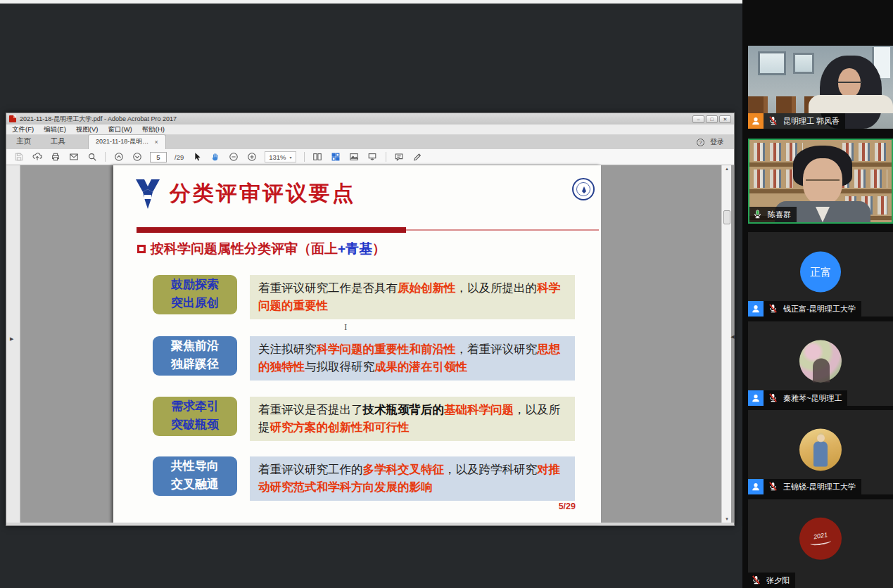 This screenshot has height=588, width=893. What do you see at coordinates (13, 344) in the screenshot?
I see `navigation-pane-strip: ▶` at bounding box center [13, 344].